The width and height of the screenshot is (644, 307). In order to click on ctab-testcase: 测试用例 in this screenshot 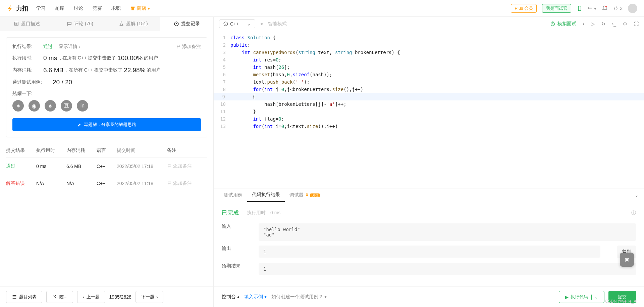, I will do `click(233, 195)`.